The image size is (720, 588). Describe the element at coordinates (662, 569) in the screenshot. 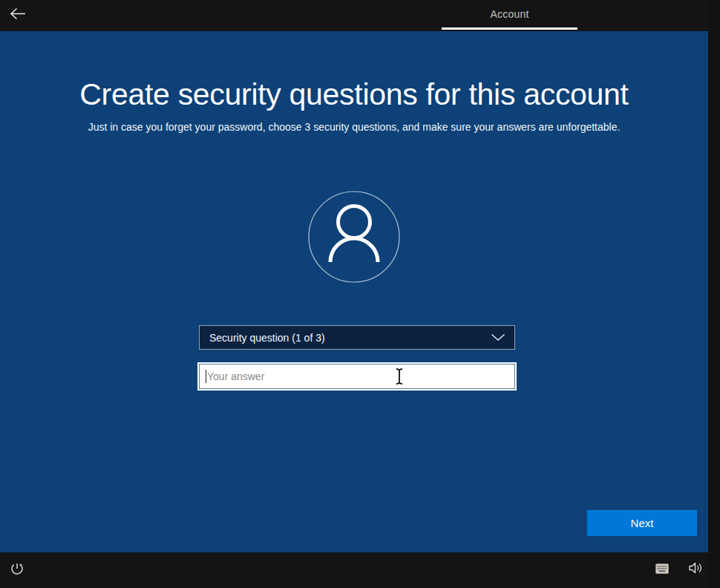

I see `keyboard-button` at that location.